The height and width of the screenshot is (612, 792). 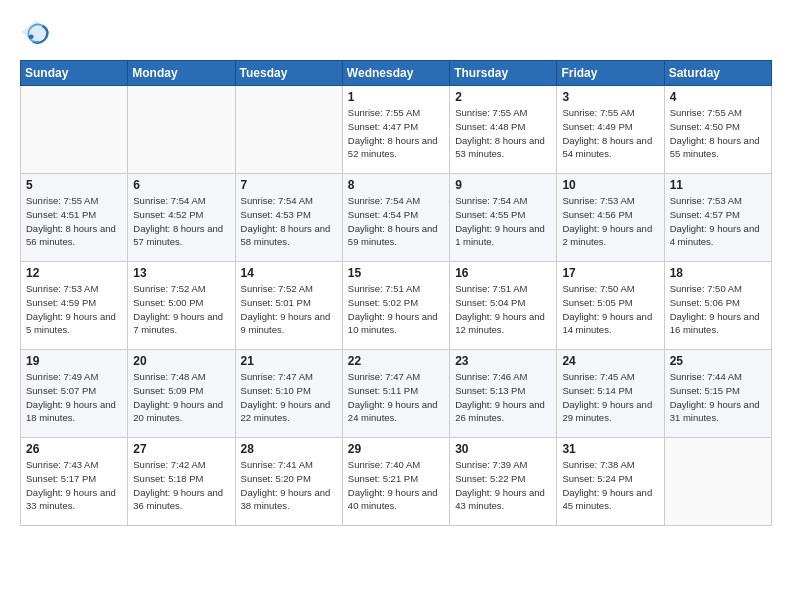 I want to click on calendar-cell: 26Sunrise: 7:43 AM Sunset: 5:17 PM Dayli…, so click(x=74, y=482).